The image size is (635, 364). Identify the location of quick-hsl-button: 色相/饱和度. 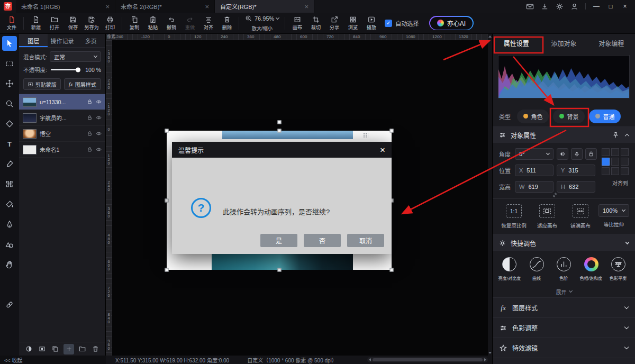
(592, 269).